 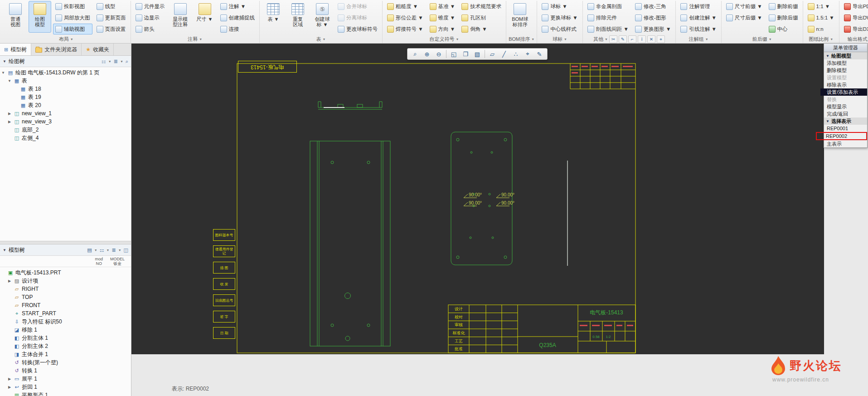 I want to click on drawing-models-button: 绘图模型, so click(x=40, y=17).